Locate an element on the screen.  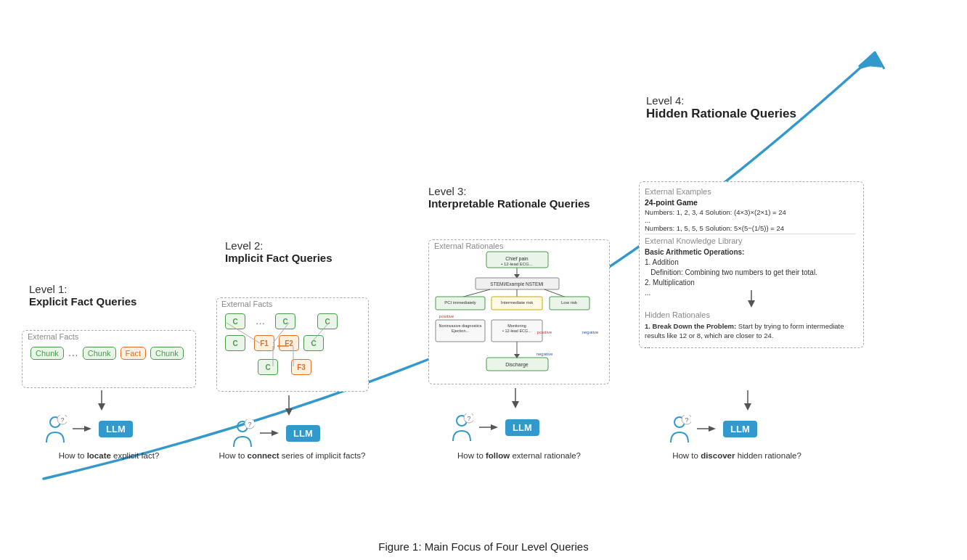
example3-text: Numbers: 1, 5, 5, 5 Solution: 5×(5−(1/5)… is located at coordinates (752, 228).